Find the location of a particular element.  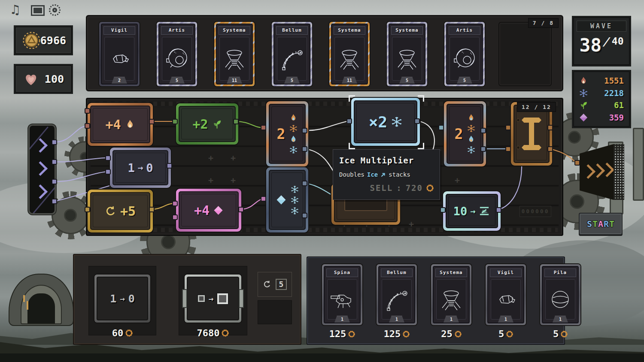

resource-diamond: 359 is located at coordinates (601, 118).